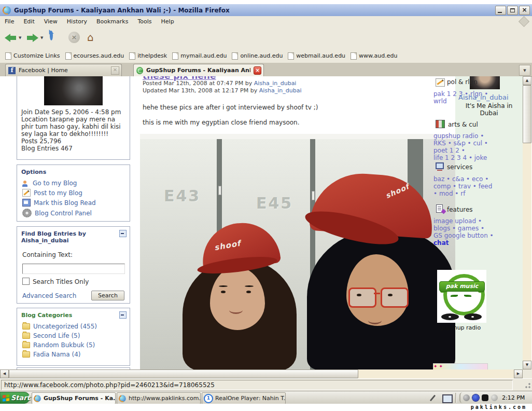 This screenshot has height=411, width=532. What do you see at coordinates (74, 269) in the screenshot?
I see `containing-text-input` at bounding box center [74, 269].